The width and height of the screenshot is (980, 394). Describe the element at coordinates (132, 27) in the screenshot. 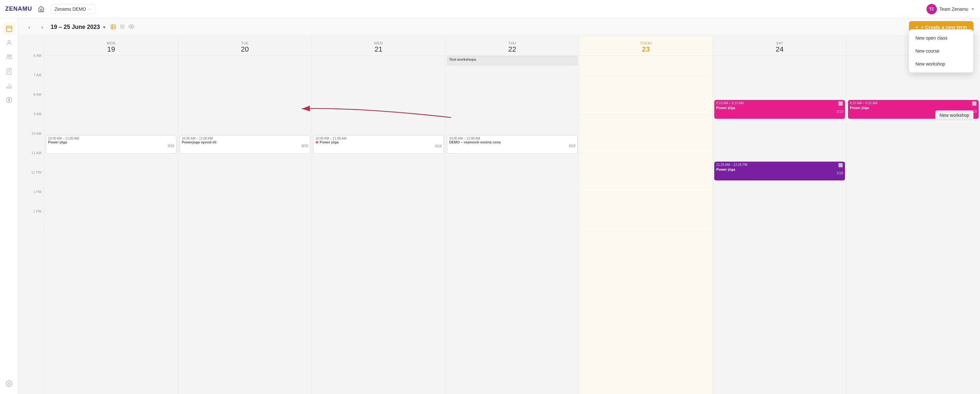

I see `eye-icon` at that location.